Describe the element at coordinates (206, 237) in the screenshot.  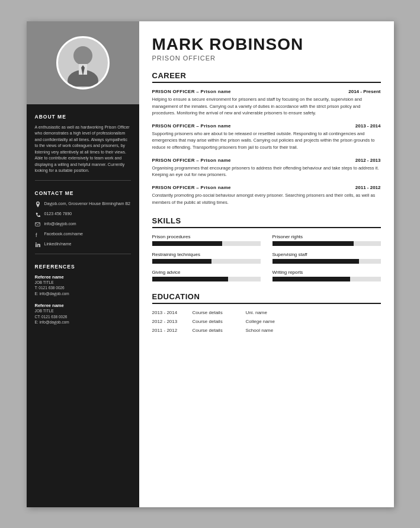
I see `skill-label-0: Prison procedures` at that location.